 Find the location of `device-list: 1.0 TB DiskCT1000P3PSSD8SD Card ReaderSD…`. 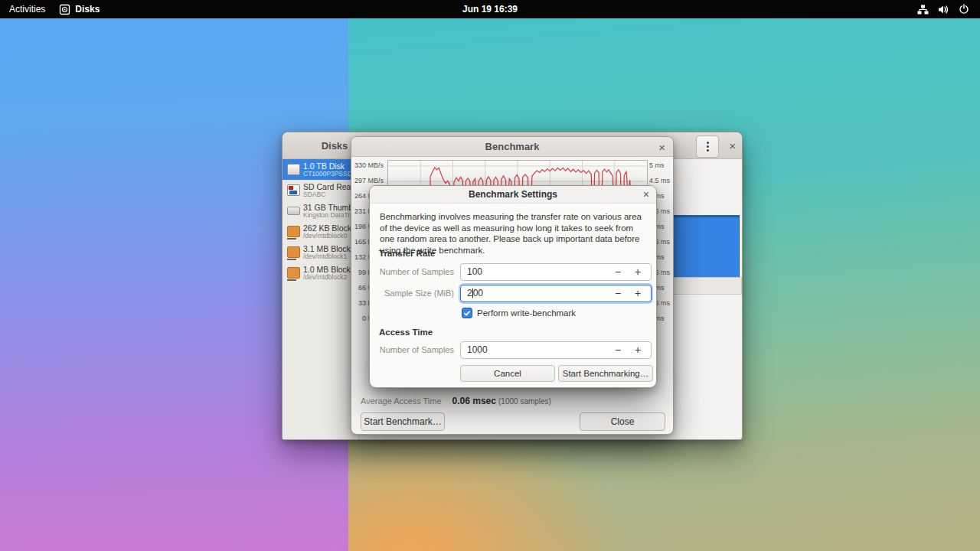

device-list: 1.0 TB DiskCT1000P3PSSD8SD Card ReaderSD… is located at coordinates (322, 299).